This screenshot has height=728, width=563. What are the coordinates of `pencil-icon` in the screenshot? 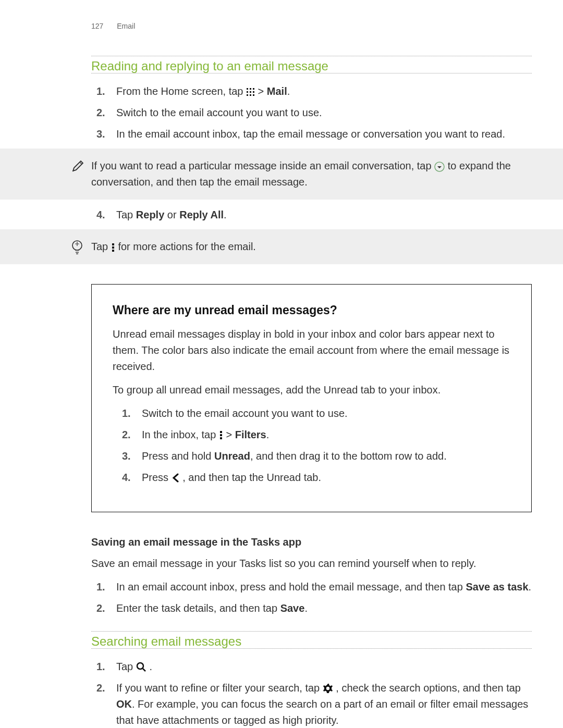 It's located at (78, 166).